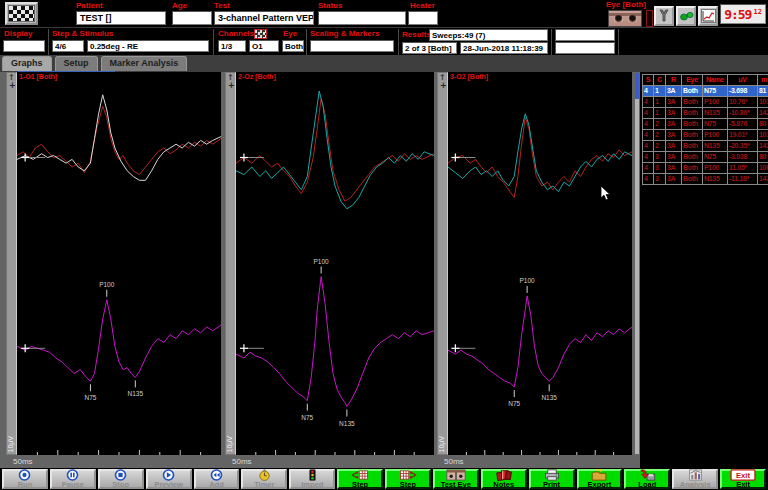  I want to click on load-button: Load, so click(647, 479).